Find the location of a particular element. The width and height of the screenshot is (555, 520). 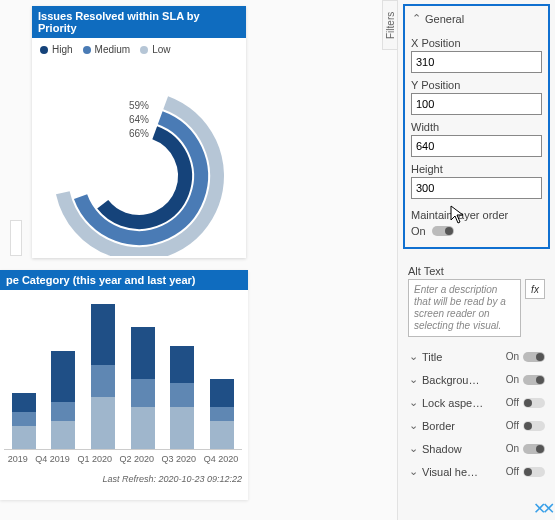

last-refresh: Last Refresh: 2020-10-23 09:12:22 is located at coordinates (124, 479).